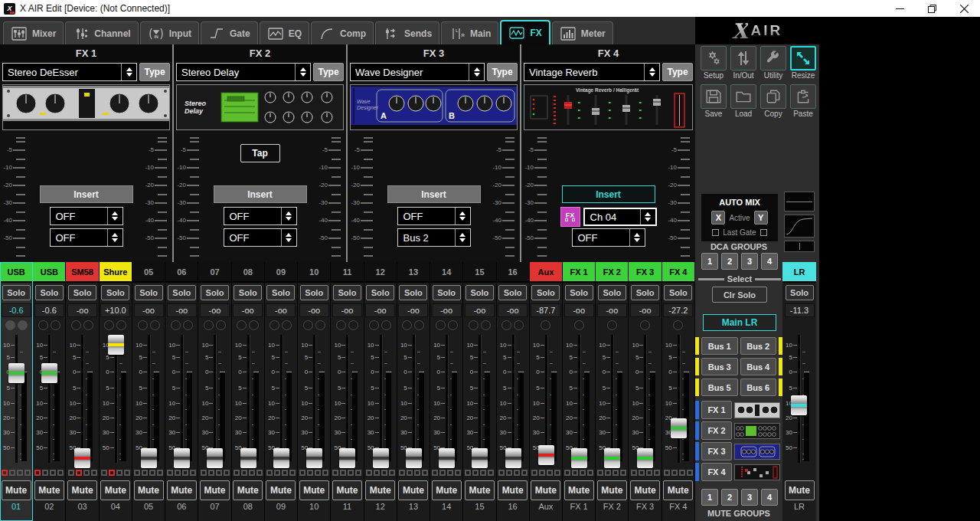 The image size is (980, 521). I want to click on tab-mixer: Mixer, so click(34, 33).